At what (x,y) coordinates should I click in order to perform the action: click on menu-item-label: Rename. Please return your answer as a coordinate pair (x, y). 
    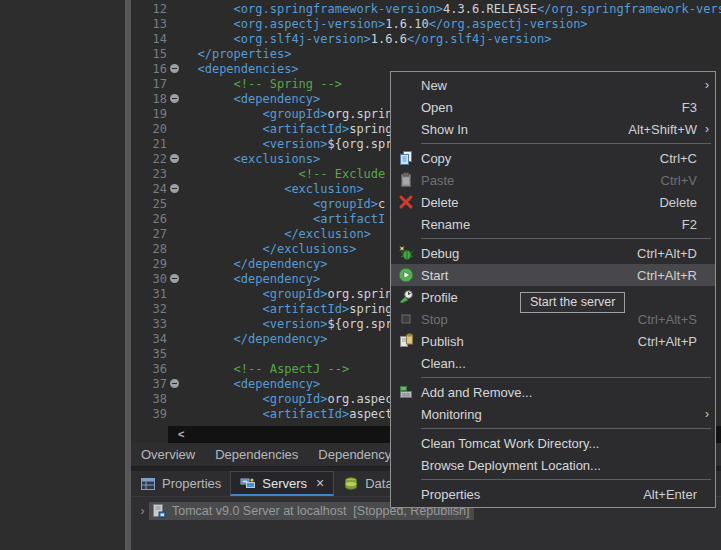
    Looking at the image, I should click on (552, 224).